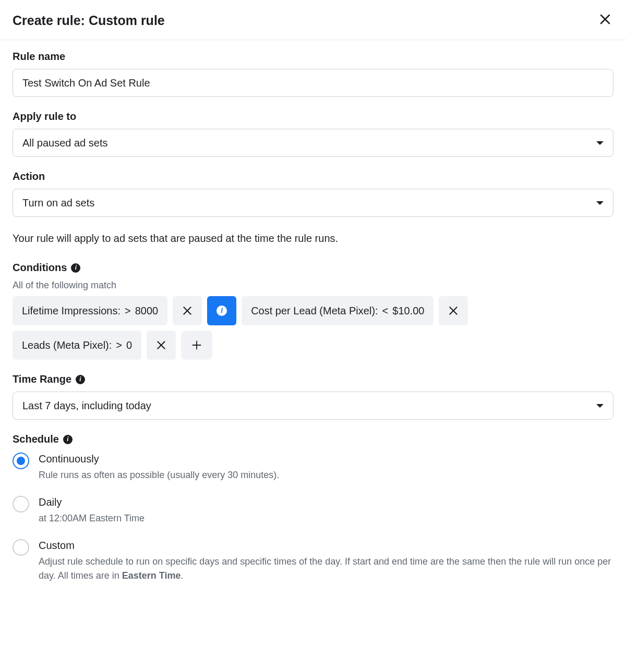  Describe the element at coordinates (313, 56) in the screenshot. I see `rule-name-label: Rule name` at that location.